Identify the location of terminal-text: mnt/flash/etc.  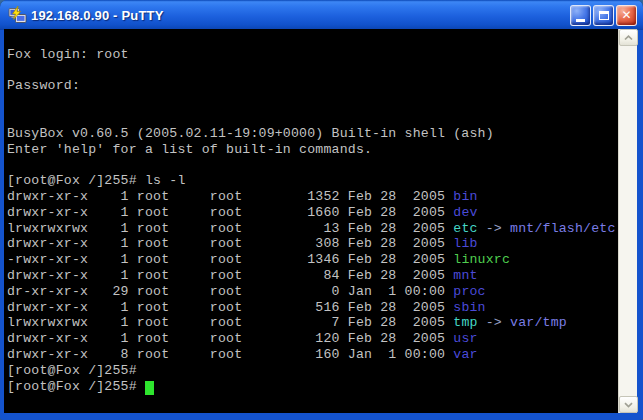
(562, 228).